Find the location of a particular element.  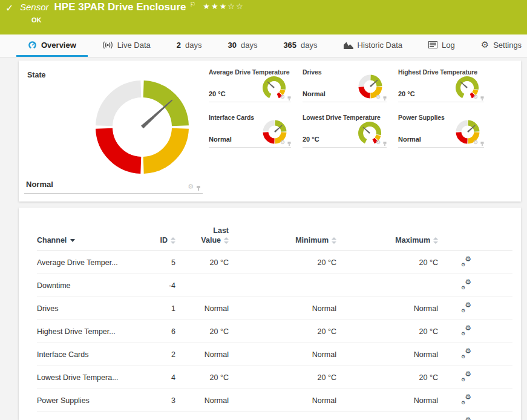

tab-2-days: 2 days is located at coordinates (189, 46).